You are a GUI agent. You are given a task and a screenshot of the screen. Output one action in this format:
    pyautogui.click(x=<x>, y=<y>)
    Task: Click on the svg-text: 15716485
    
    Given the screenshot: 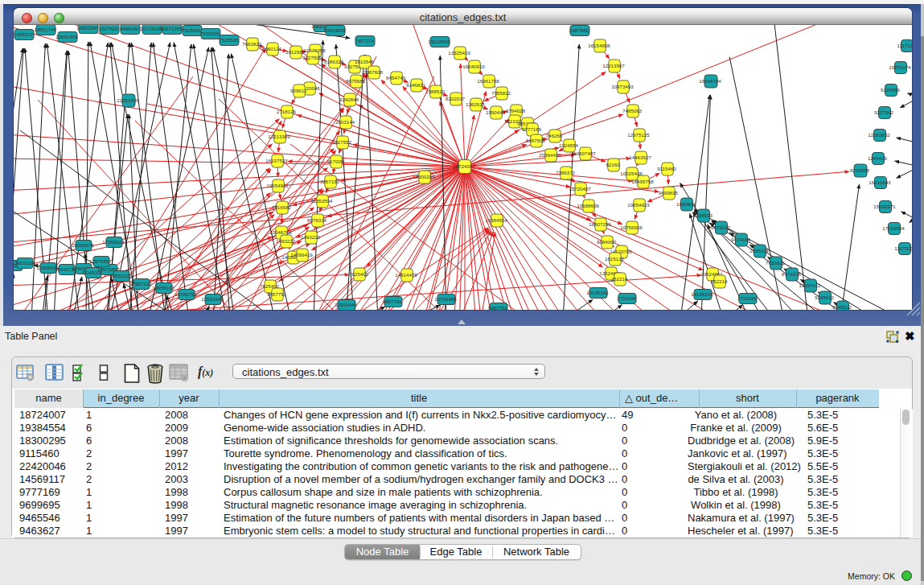 What is the action you would take?
    pyautogui.click(x=446, y=299)
    